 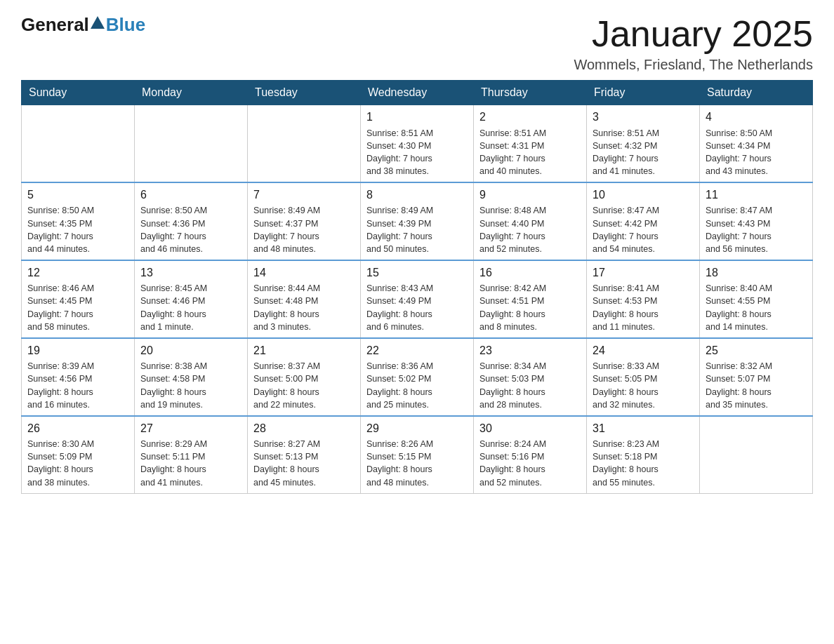 What do you see at coordinates (304, 386) in the screenshot?
I see `day-info: Sunrise: 8:37 AMSunset: 5:00 PMDaylight:…` at bounding box center [304, 386].